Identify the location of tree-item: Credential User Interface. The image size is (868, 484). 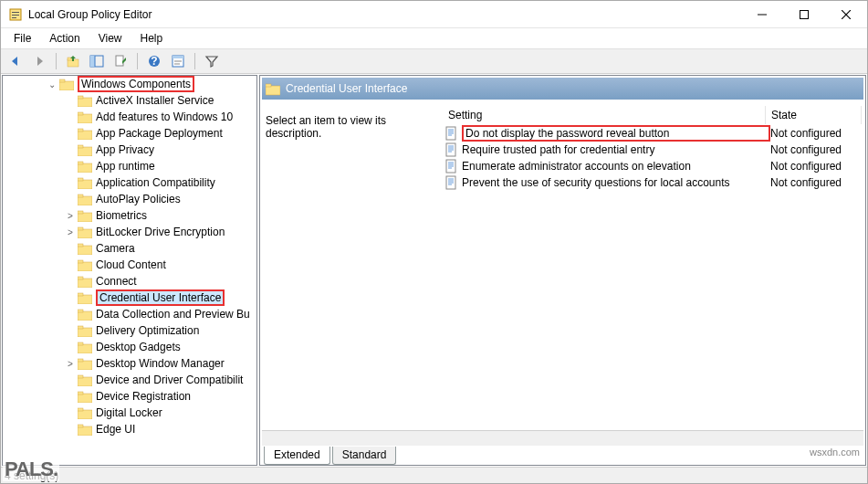
(130, 298).